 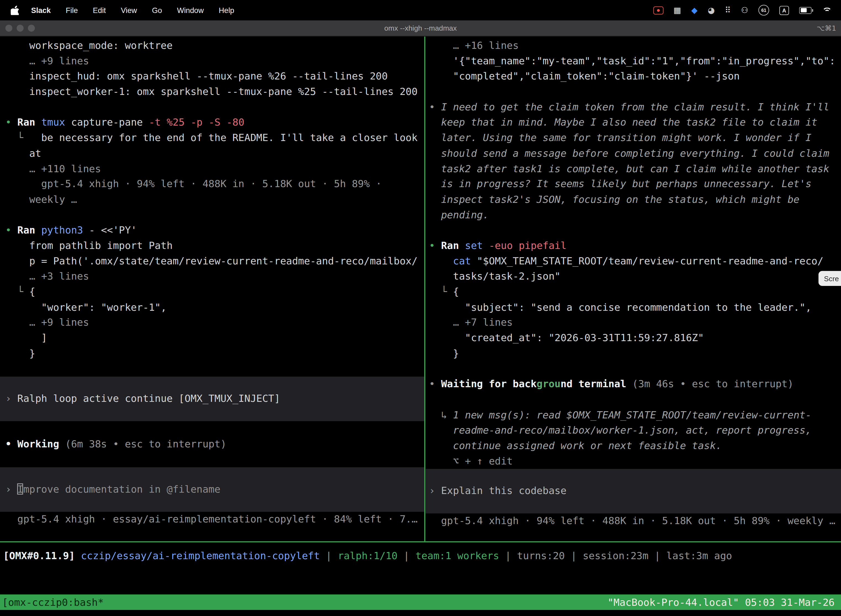 I want to click on active-app-name: Slack, so click(x=41, y=10).